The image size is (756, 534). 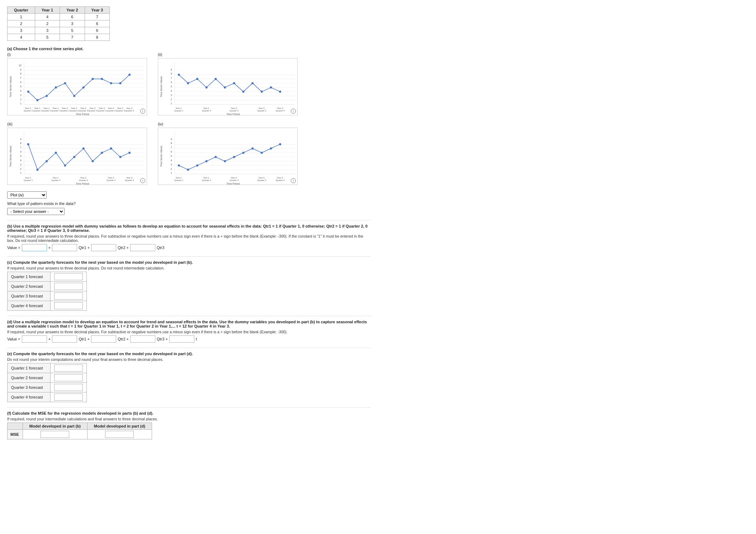 What do you see at coordinates (72, 37) in the screenshot?
I see `cell-r3-c2: 7` at bounding box center [72, 37].